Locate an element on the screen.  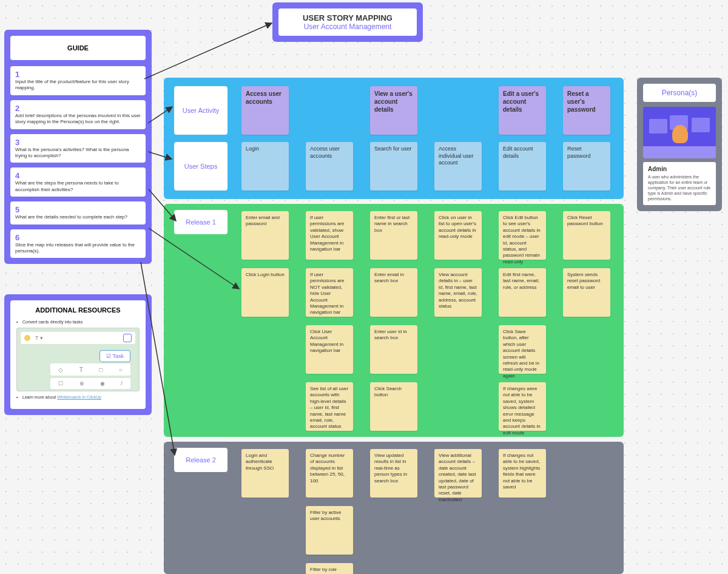
release1-card: Enter email and password is located at coordinates (265, 235).